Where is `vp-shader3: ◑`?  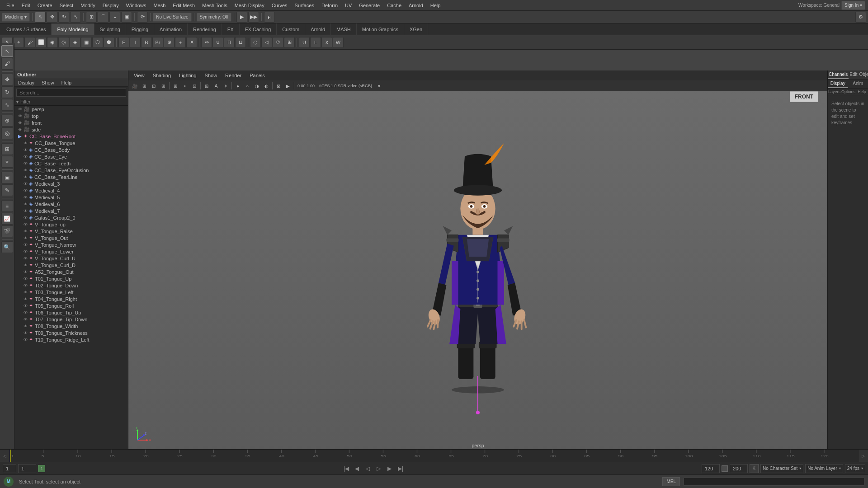
vp-shader3: ◑ is located at coordinates (257, 86).